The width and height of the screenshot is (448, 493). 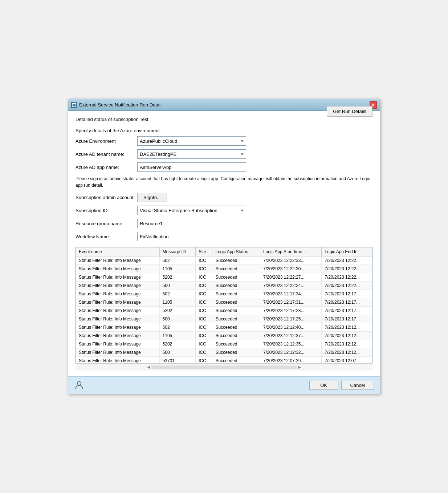 I want to click on col-logic-app-status: Logic App Status, so click(x=236, y=252).